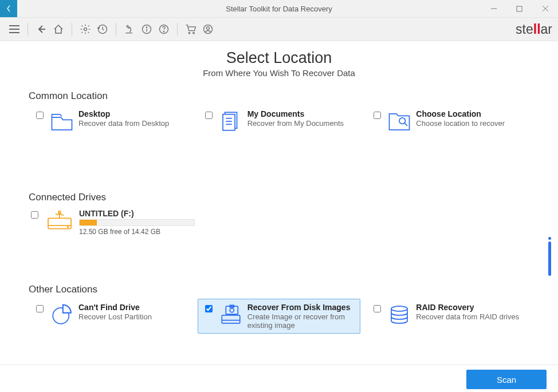 The width and height of the screenshot is (558, 392). What do you see at coordinates (534, 30) in the screenshot?
I see `brand-logo: stellar` at bounding box center [534, 30].